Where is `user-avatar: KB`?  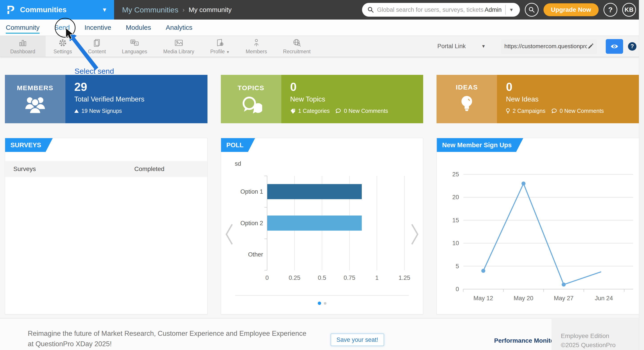 user-avatar: KB is located at coordinates (629, 10).